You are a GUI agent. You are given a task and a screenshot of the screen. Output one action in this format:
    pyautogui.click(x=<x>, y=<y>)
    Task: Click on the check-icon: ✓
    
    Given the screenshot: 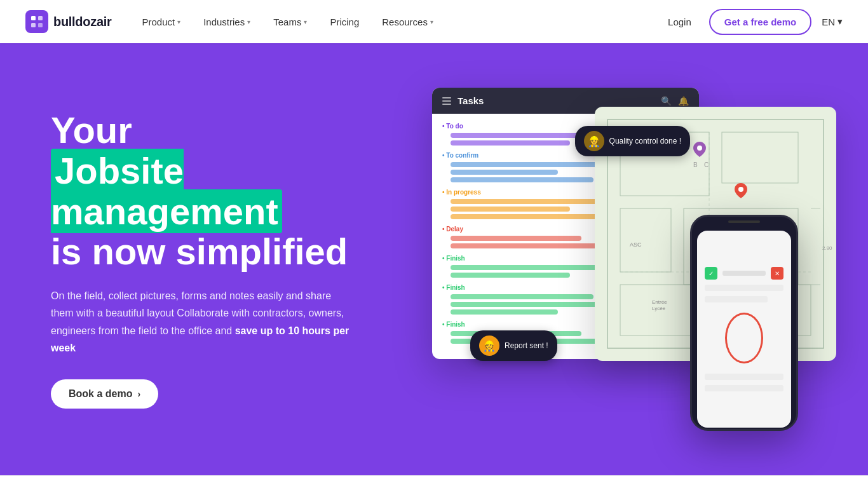 What is the action you would take?
    pyautogui.click(x=711, y=273)
    